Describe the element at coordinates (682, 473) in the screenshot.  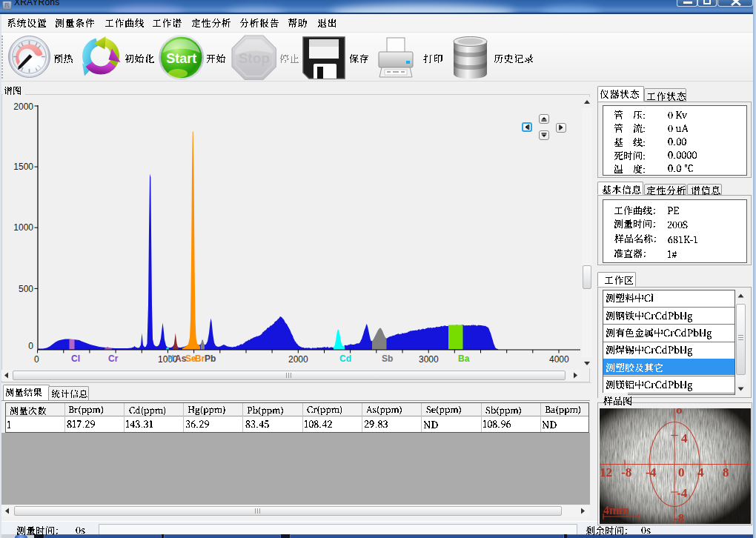
I see `svg-text: 0` at that location.